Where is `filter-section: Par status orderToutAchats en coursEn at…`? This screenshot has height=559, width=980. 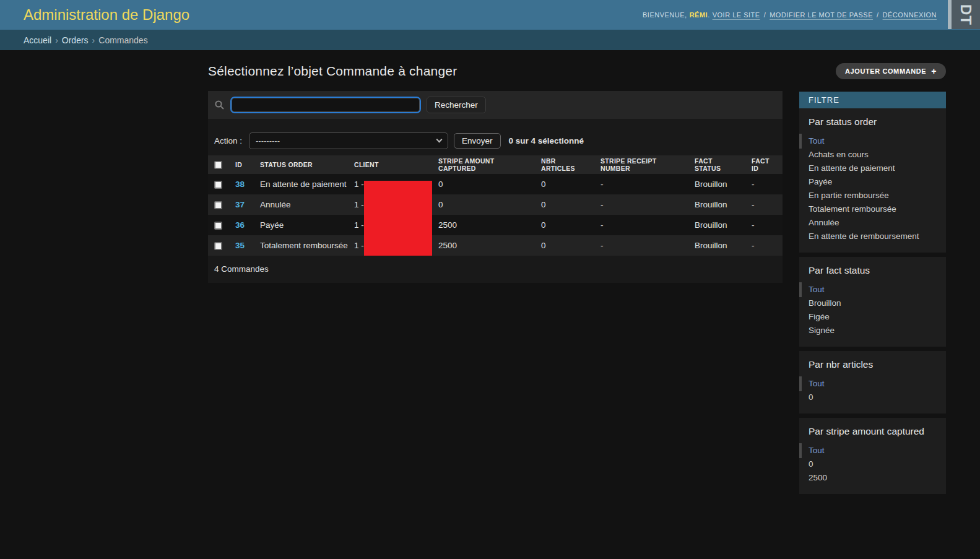
filter-section: Par status orderToutAchats en coursEn at… is located at coordinates (873, 181).